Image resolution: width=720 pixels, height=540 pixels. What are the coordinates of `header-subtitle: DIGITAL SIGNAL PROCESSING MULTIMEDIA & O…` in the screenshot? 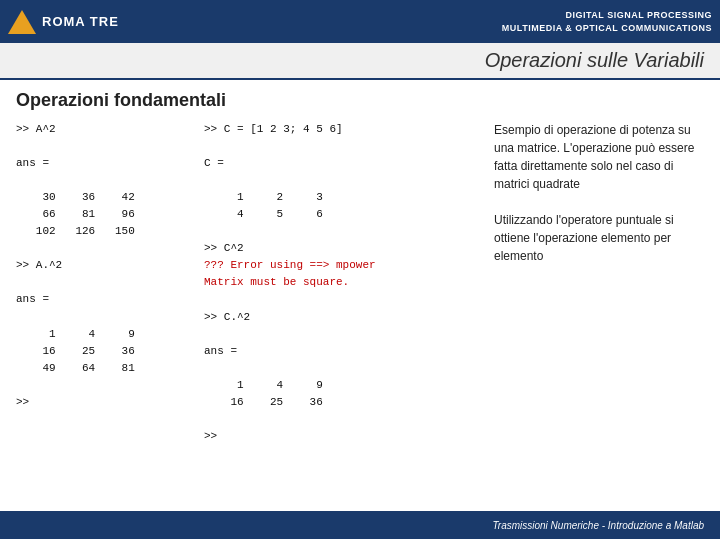 It's located at (607, 22).